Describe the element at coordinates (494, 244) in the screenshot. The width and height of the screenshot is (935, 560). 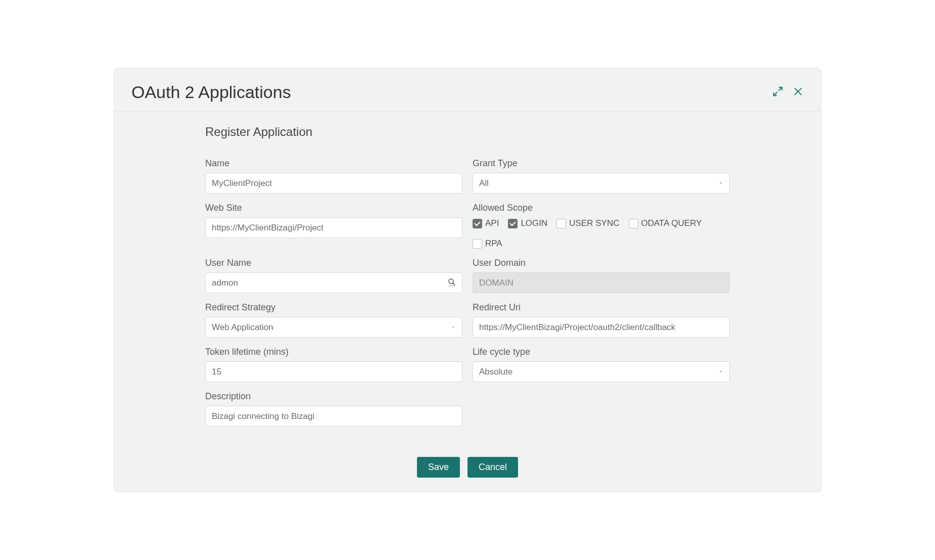
I see `scope-rpa-label: RPA` at that location.